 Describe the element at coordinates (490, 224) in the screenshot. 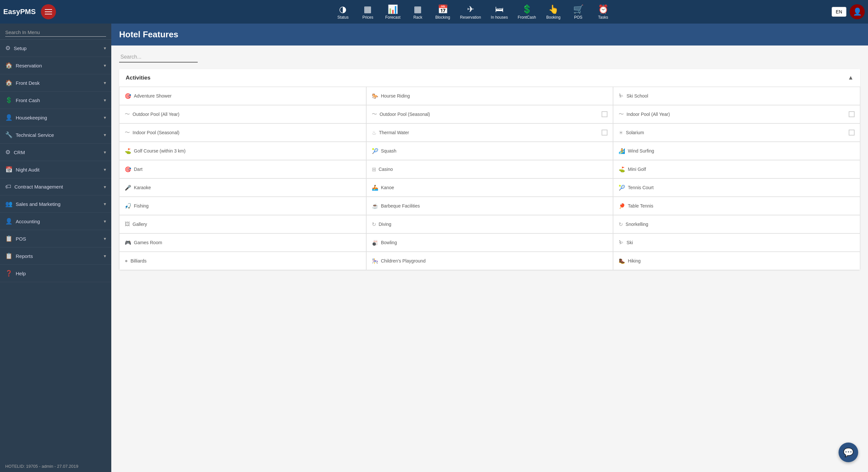

I see `feature-item-diving: ↻ Diving` at that location.